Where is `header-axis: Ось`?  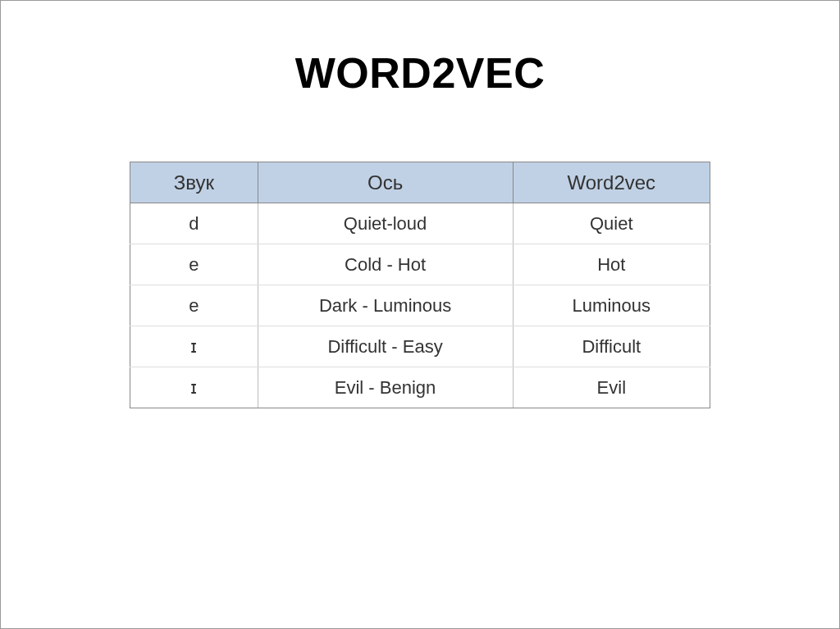 header-axis: Ось is located at coordinates (386, 183).